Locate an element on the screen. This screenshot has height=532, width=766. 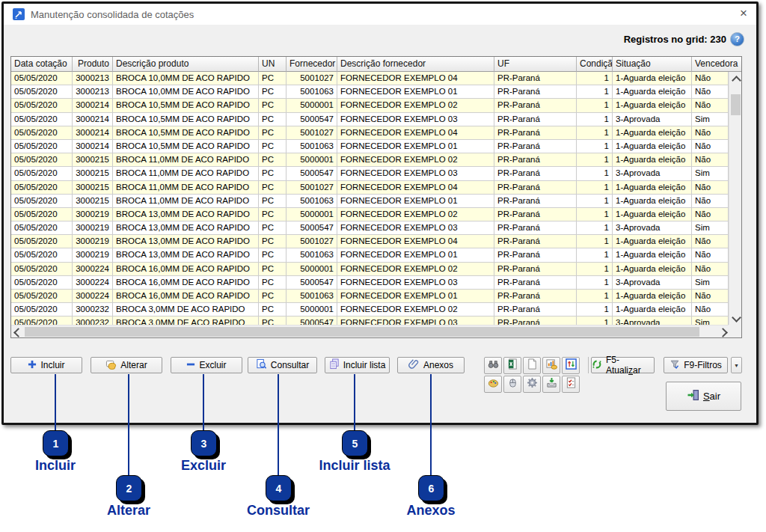
records-value: 230 is located at coordinates (718, 39).